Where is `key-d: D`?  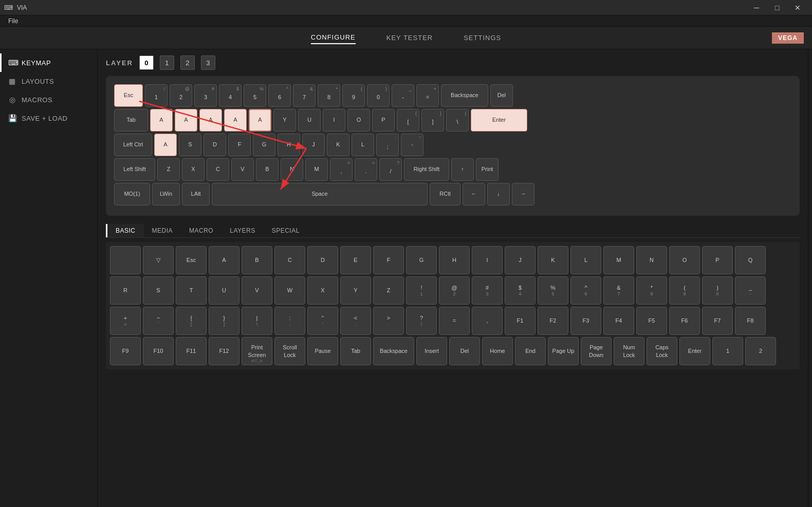
key-d: D is located at coordinates (215, 145).